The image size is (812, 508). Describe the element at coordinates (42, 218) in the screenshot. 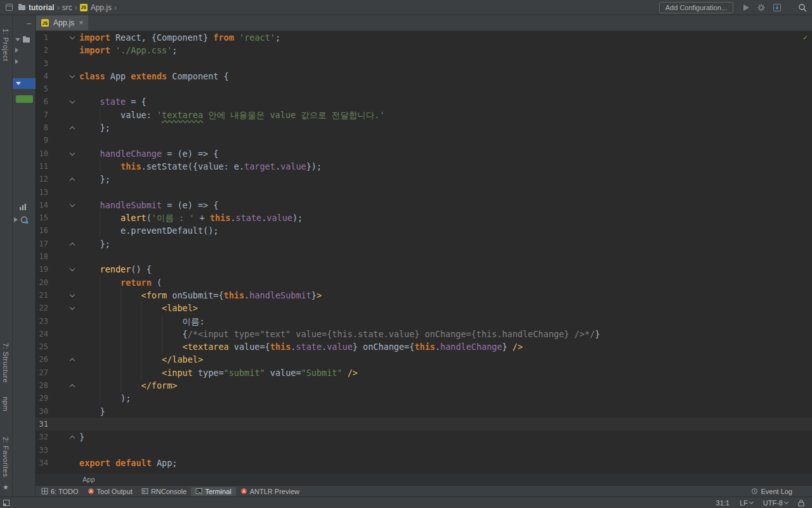

I see `line-number: 15` at that location.